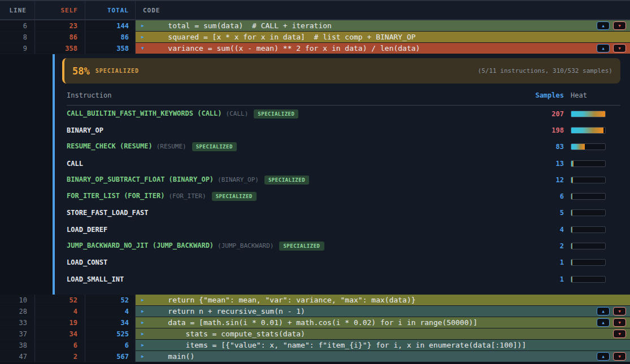 The width and height of the screenshot is (630, 364). I want to click on column-header-line: LINE, so click(18, 10).